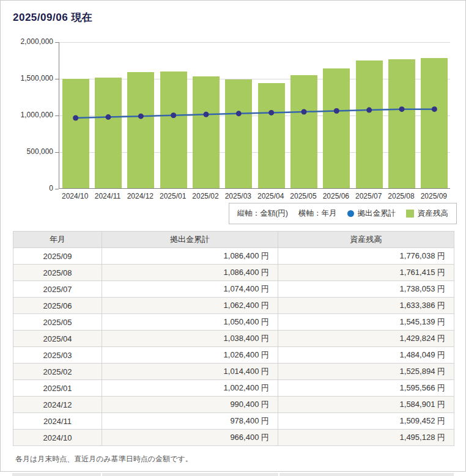  I want to click on col-header-balance: 資産残高, so click(366, 240).